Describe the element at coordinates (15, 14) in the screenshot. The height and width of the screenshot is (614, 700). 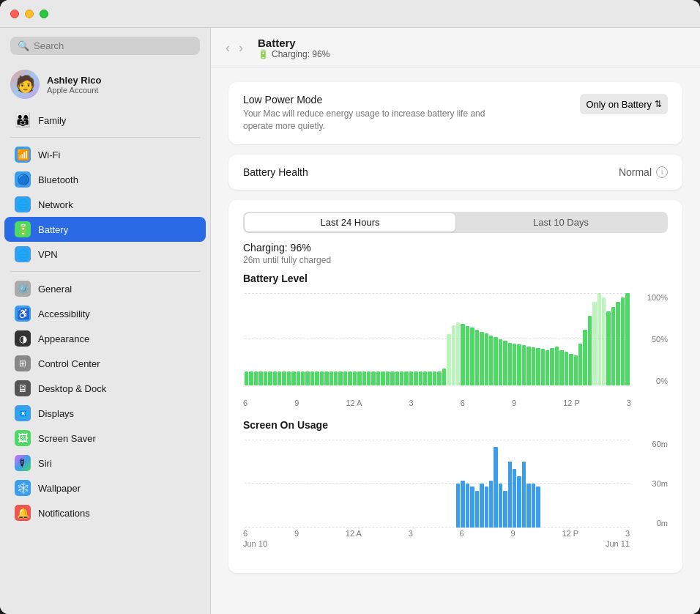
I see `close-button` at that location.